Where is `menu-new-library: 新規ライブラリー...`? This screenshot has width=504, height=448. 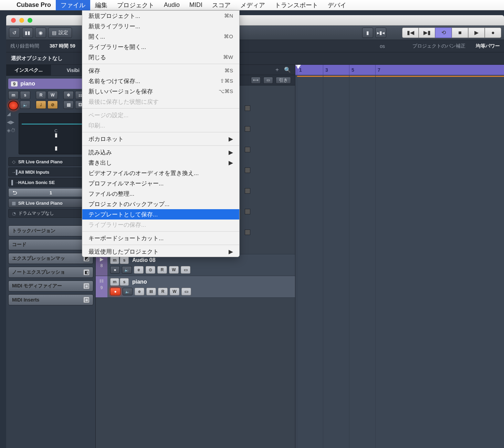 menu-new-library: 新規ライブラリー... is located at coordinates (161, 26).